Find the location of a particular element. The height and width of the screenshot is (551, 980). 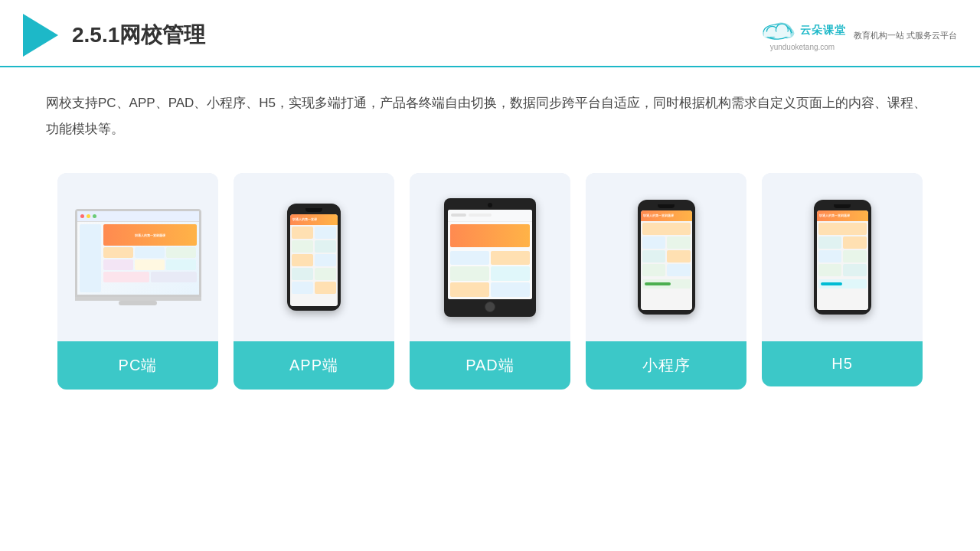

phone-screen-2: 职通人的第一堂刷题课 is located at coordinates (666, 260).